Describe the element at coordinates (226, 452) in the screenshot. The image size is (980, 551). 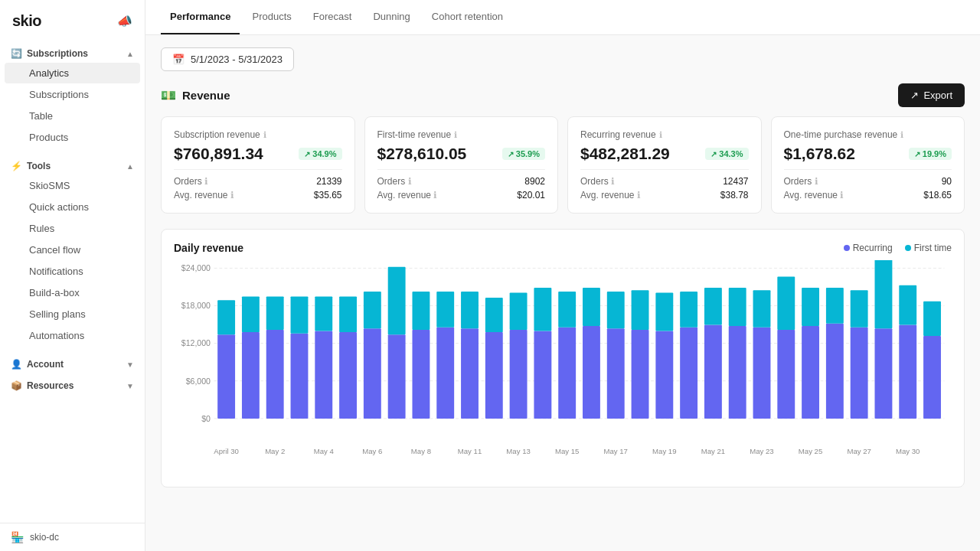
I see `svg-text: April 30` at that location.